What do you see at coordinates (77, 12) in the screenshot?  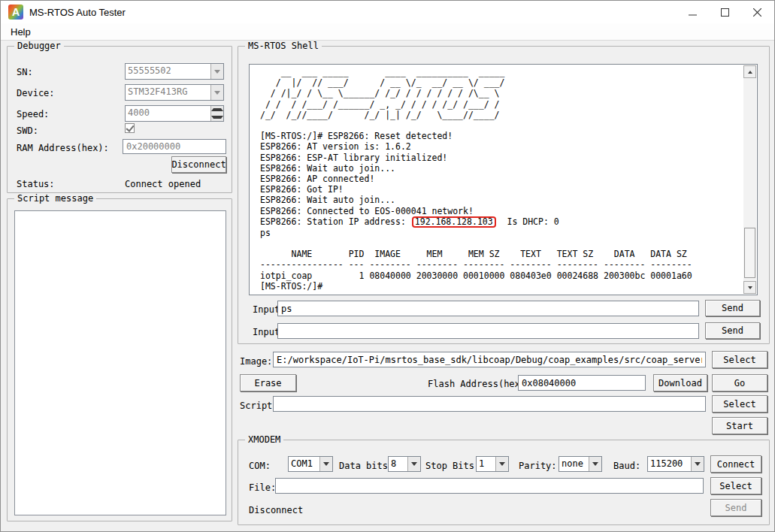 I see `window-title: MS-RTOS Auto Tester` at bounding box center [77, 12].